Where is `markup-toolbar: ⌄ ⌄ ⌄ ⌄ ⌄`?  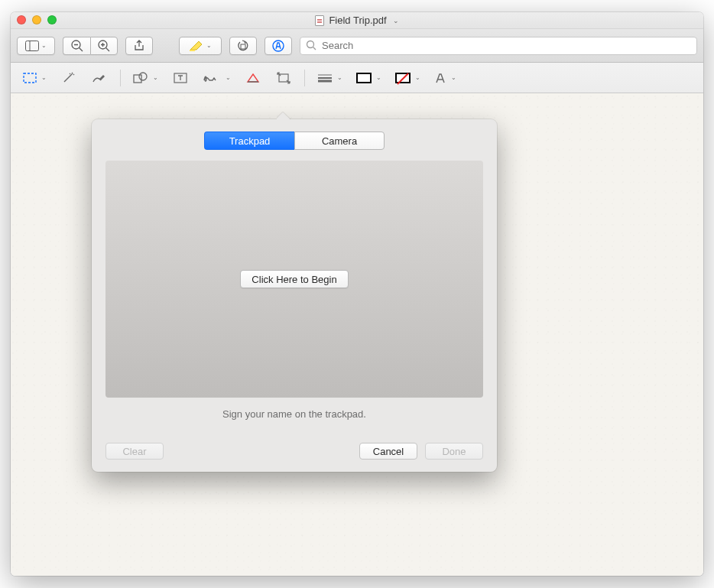
markup-toolbar: ⌄ ⌄ ⌄ ⌄ ⌄ is located at coordinates (357, 78).